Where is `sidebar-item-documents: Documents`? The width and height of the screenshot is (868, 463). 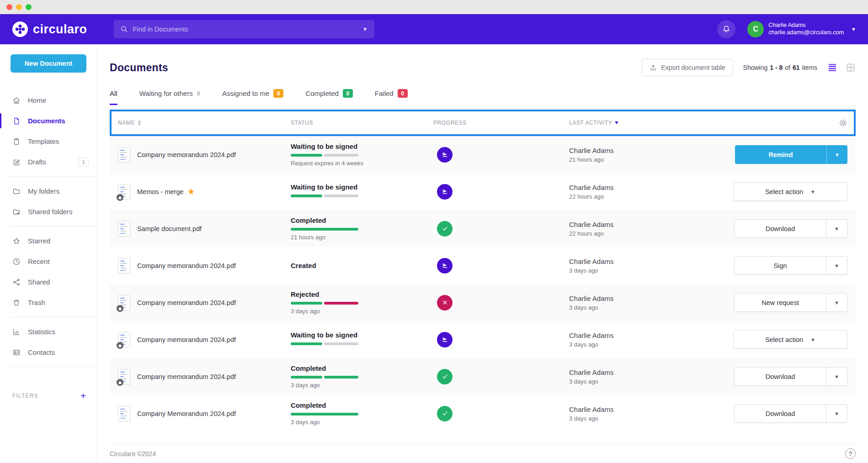 sidebar-item-documents: Documents is located at coordinates (48, 121).